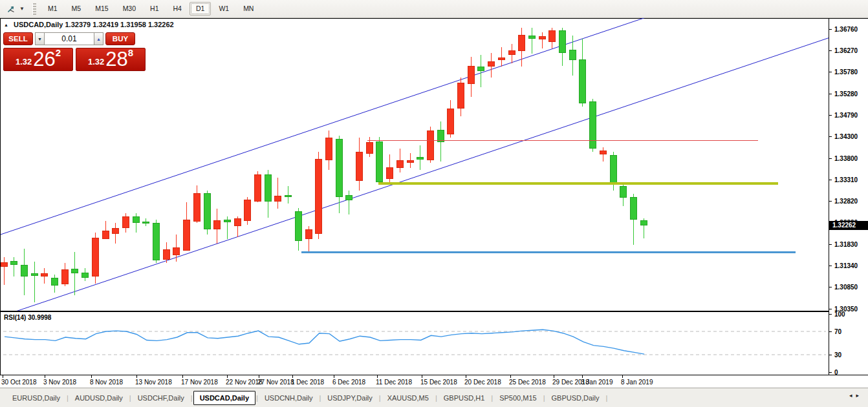 This screenshot has width=868, height=407. What do you see at coordinates (34, 9) in the screenshot?
I see `toolbar-grip` at bounding box center [34, 9].